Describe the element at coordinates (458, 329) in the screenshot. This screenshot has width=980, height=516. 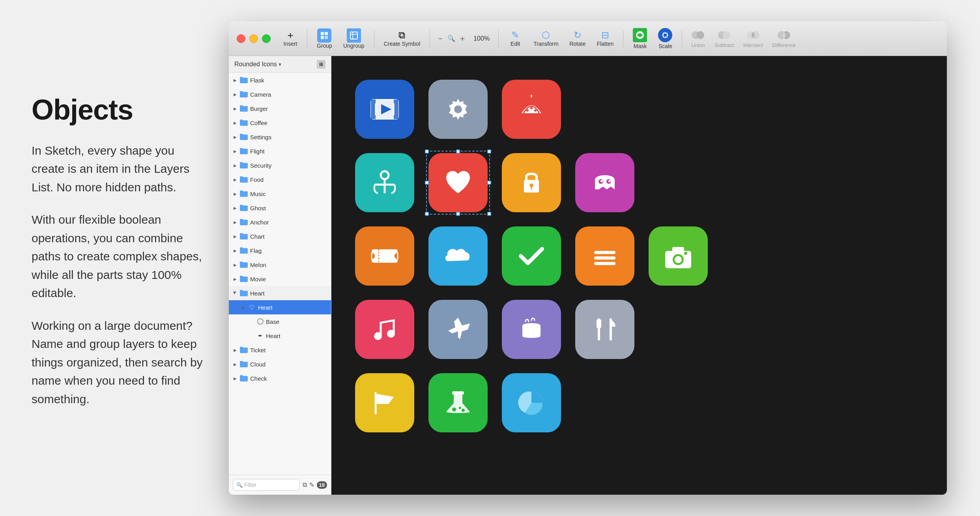
I see `app-icon-flight` at that location.